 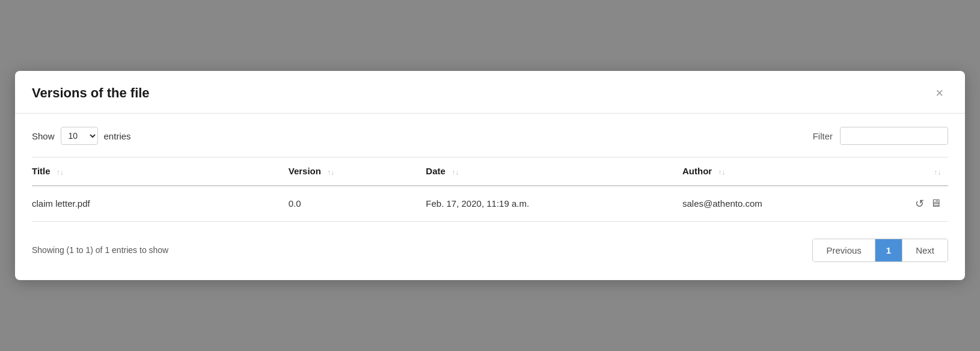 I want to click on action-icons: ↺ 🖥, so click(x=913, y=204).